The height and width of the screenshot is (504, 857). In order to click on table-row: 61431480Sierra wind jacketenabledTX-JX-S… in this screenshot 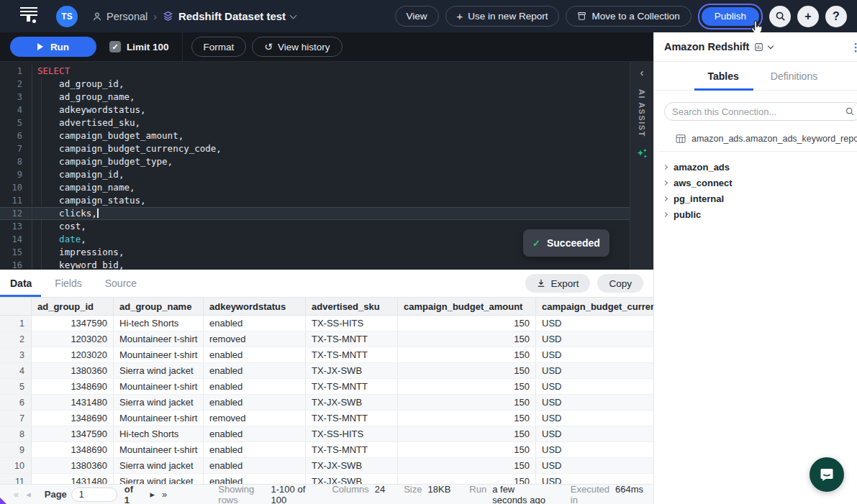, I will do `click(327, 403)`.